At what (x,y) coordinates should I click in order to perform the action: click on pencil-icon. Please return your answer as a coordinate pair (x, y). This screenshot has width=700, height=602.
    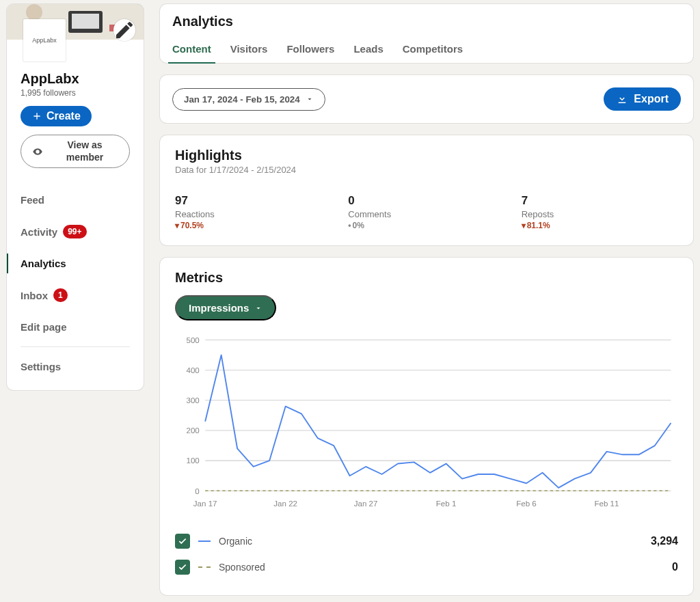
    Looking at the image, I should click on (124, 30).